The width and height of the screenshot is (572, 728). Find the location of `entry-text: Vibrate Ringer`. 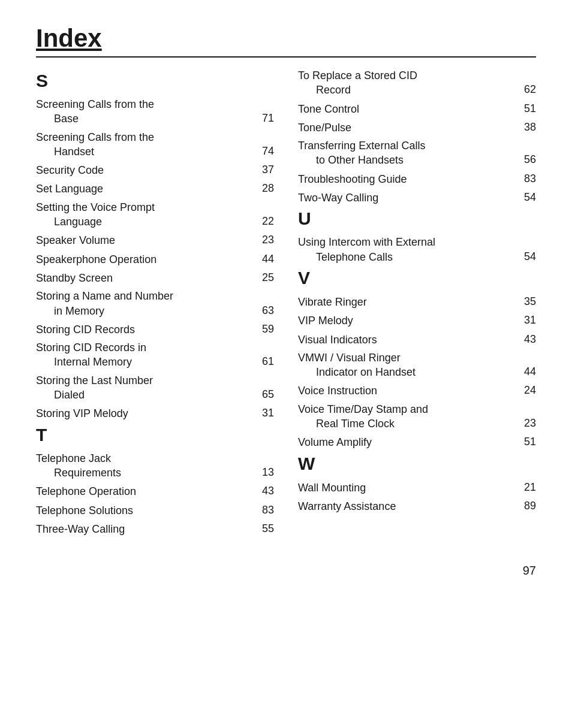

entry-text: Vibrate Ringer is located at coordinates (408, 302).